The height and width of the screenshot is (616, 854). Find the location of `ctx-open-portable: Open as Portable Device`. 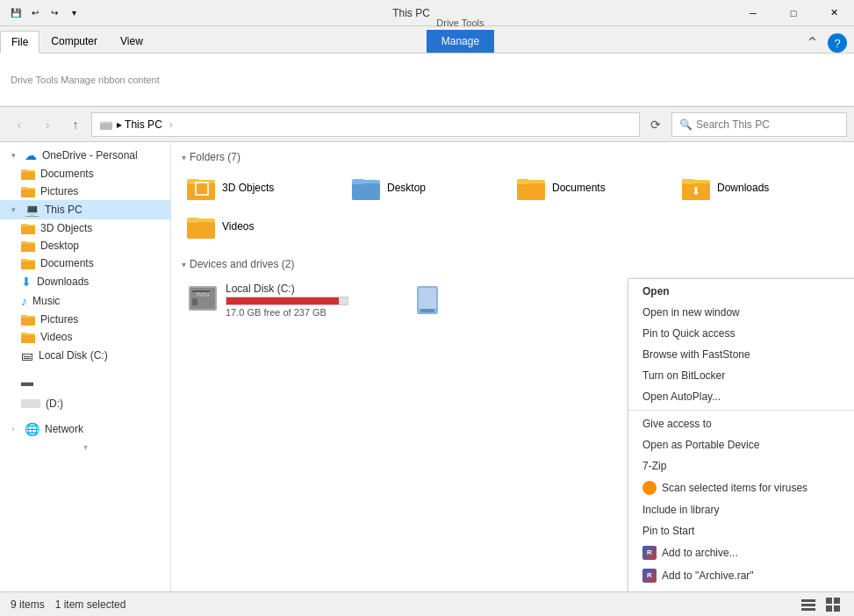

ctx-open-portable: Open as Portable Device is located at coordinates (741, 445).